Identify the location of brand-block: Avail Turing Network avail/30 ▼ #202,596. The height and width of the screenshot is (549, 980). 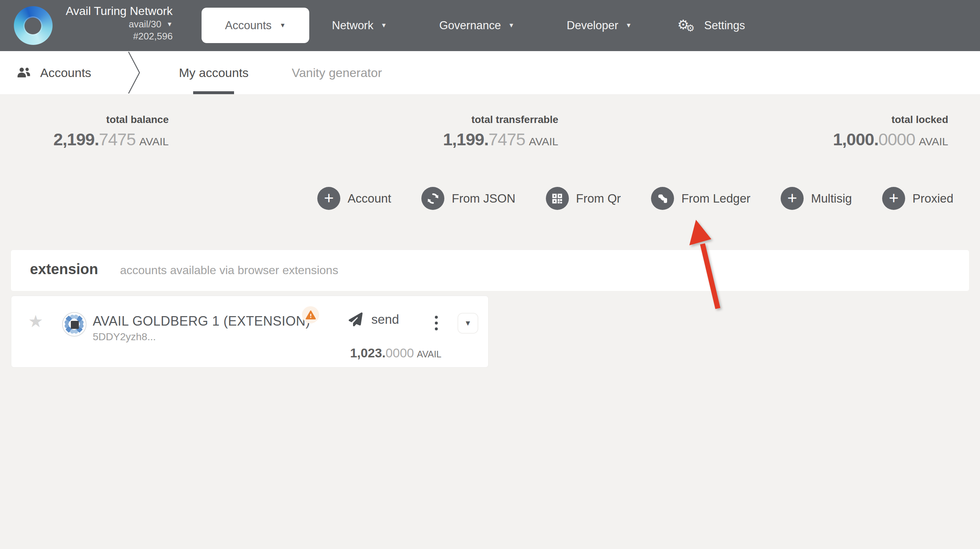
(119, 23).